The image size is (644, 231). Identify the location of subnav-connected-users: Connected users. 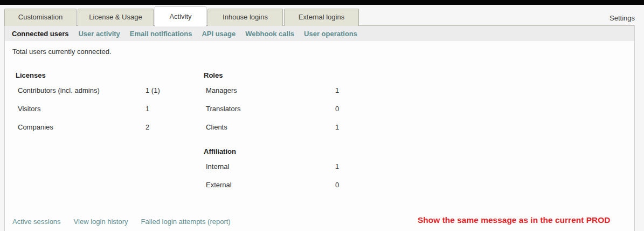
(40, 33).